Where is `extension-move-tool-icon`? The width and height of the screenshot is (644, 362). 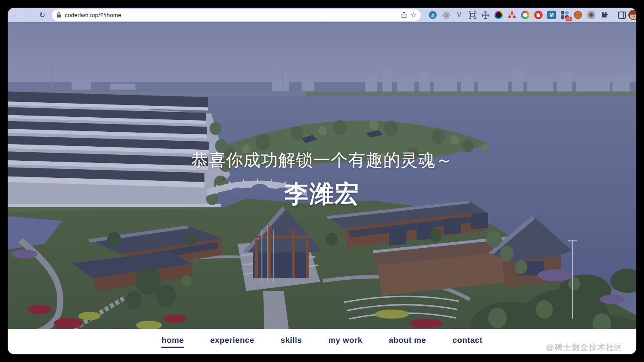
extension-move-tool-icon is located at coordinates (486, 15).